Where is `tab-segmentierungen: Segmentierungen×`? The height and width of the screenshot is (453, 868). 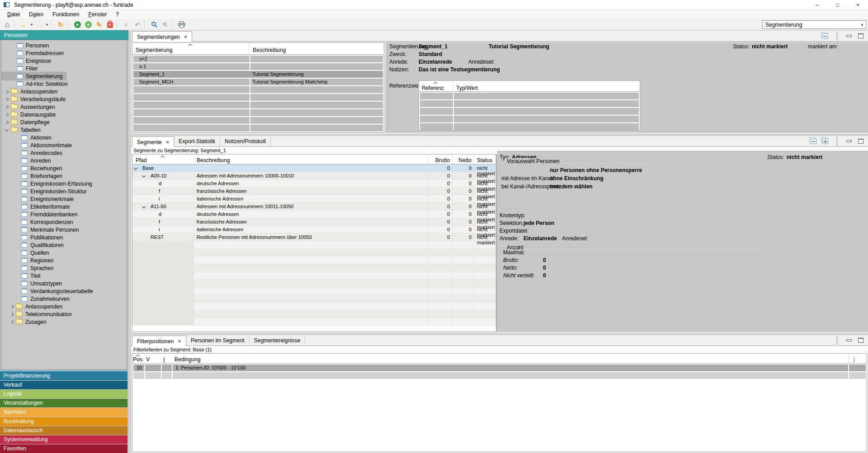
tab-segmentierungen: Segmentierungen× is located at coordinates (162, 36).